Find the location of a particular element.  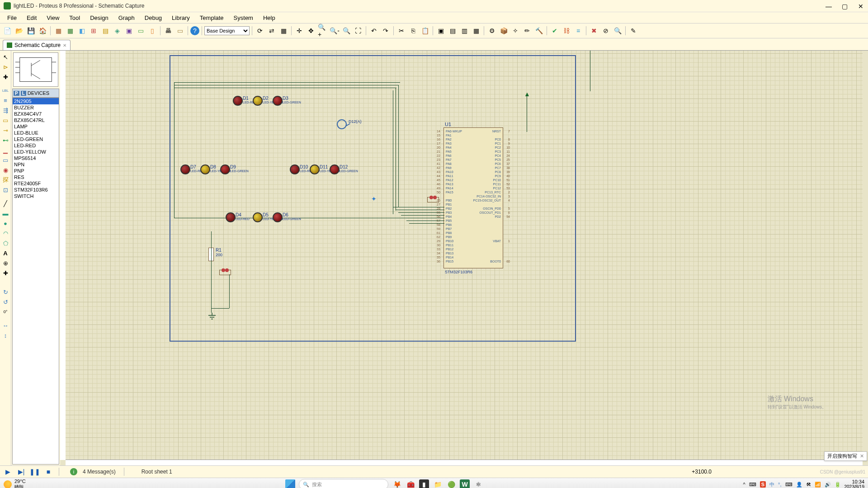

menu-debug: Debug is located at coordinates (153, 18).